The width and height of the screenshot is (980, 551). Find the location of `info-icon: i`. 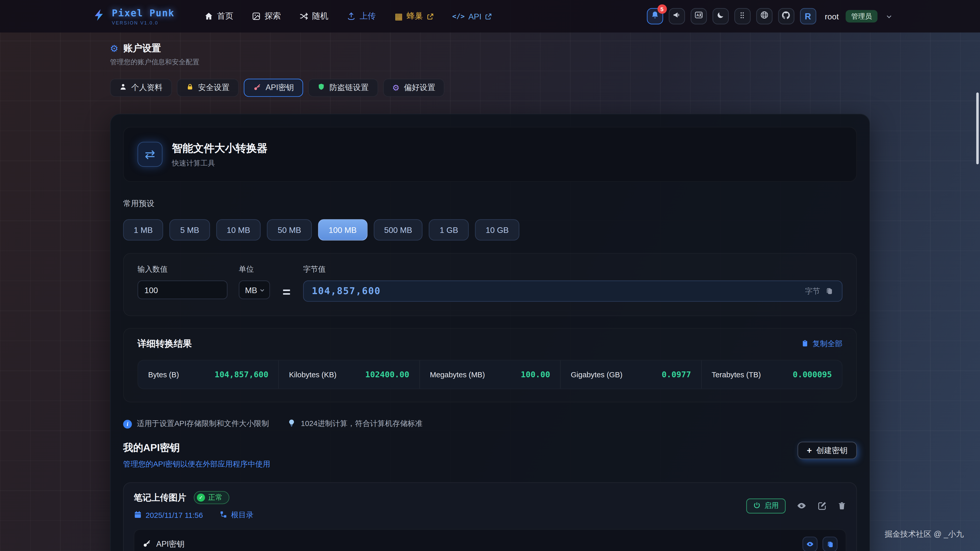

info-icon: i is located at coordinates (127, 424).